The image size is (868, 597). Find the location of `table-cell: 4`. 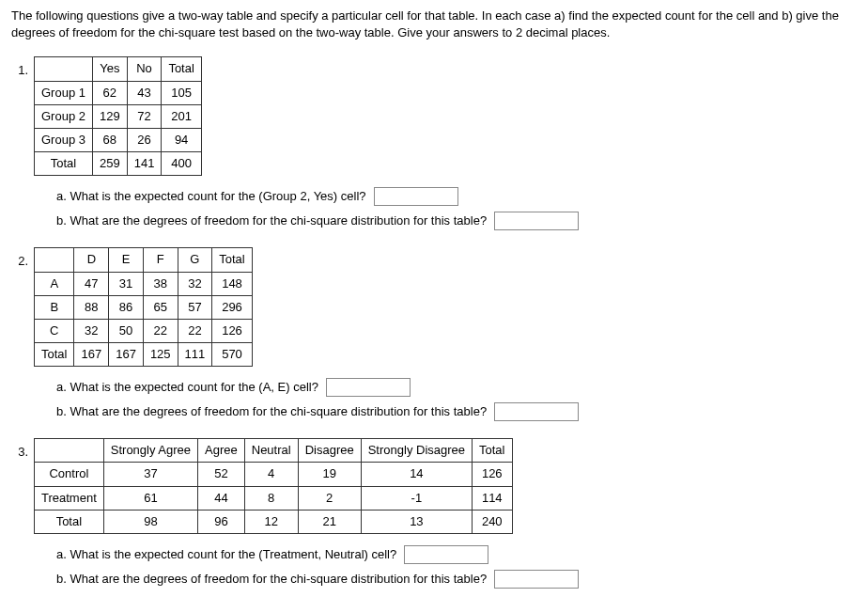

table-cell: 4 is located at coordinates (271, 474).